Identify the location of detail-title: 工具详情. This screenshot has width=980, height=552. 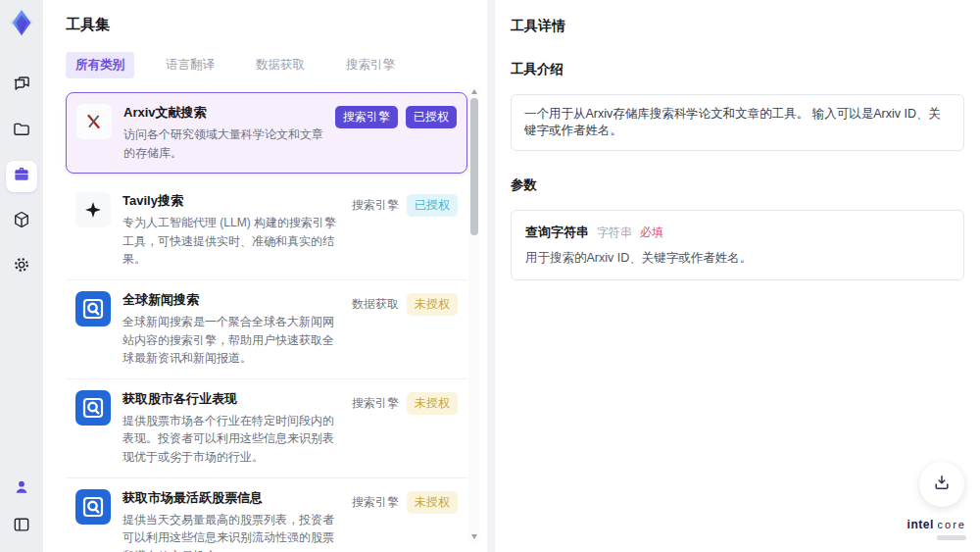
(737, 26).